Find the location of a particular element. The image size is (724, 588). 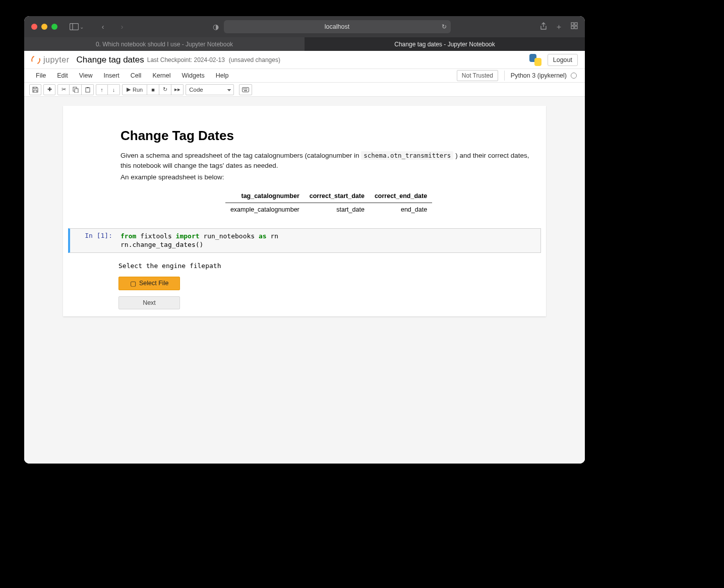

checkpoint-text: Last Checkpoint: 2024-02-13 is located at coordinates (186, 60).